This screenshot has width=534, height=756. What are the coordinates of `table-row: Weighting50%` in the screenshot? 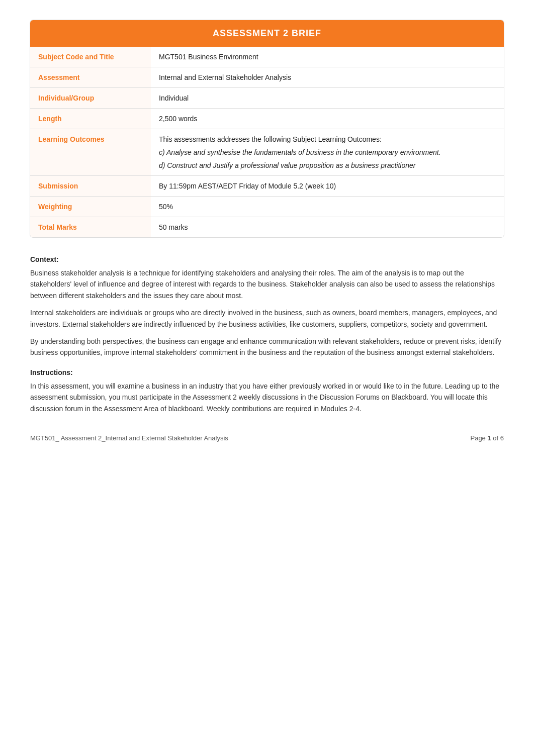 It's located at (267, 207).